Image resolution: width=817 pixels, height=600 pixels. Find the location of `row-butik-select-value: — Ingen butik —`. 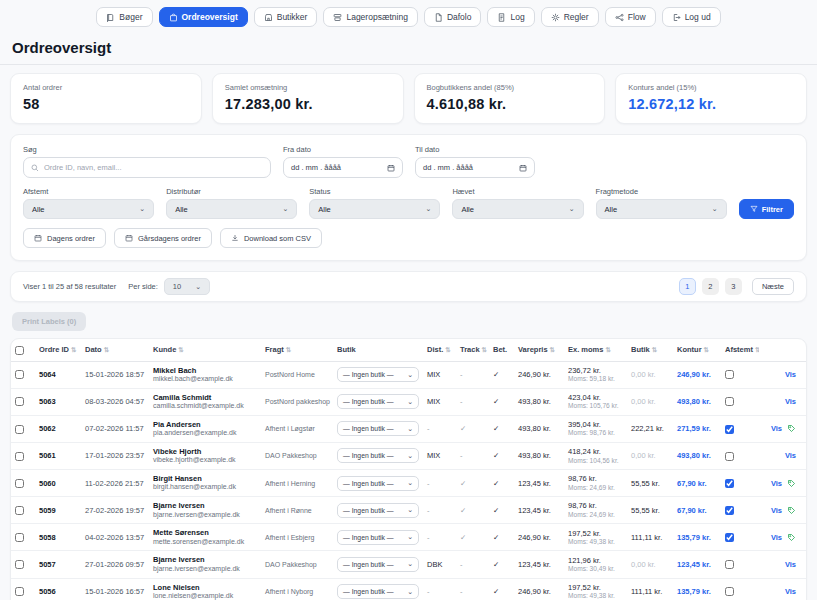

row-butik-select-value: — Ingen butik — is located at coordinates (368, 428).